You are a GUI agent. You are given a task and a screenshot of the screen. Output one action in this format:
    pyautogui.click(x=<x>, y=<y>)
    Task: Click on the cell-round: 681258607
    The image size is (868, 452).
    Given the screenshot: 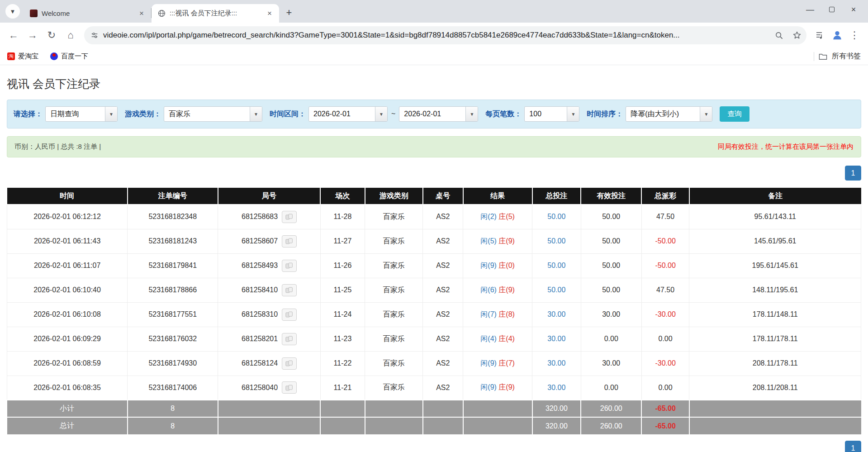 What is the action you would take?
    pyautogui.click(x=270, y=241)
    